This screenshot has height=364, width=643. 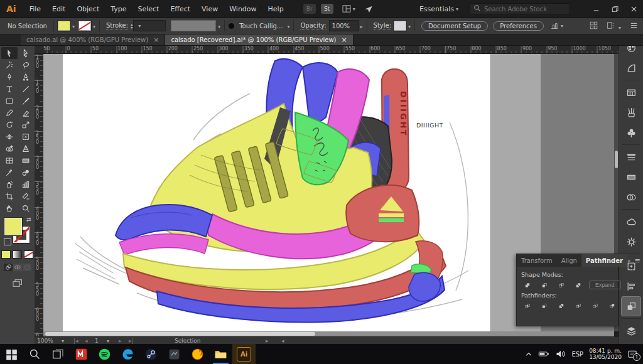 What do you see at coordinates (612, 306) in the screenshot?
I see `minus-back-button` at bounding box center [612, 306].